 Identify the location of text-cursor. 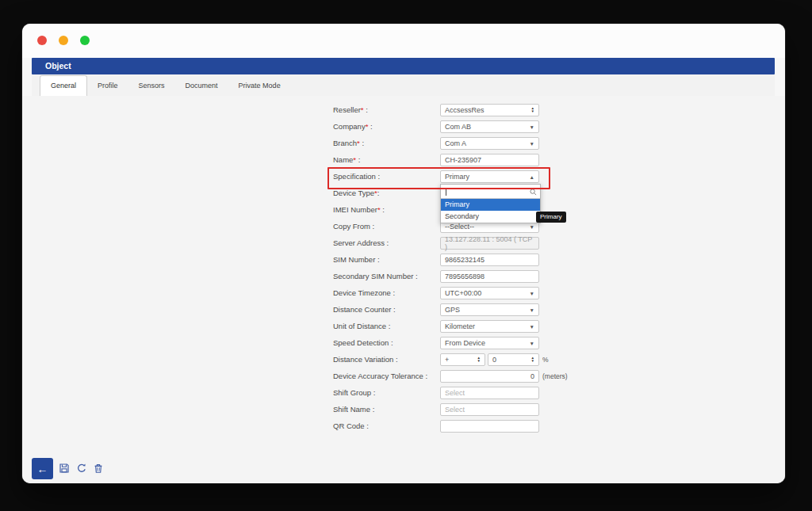
(446, 192).